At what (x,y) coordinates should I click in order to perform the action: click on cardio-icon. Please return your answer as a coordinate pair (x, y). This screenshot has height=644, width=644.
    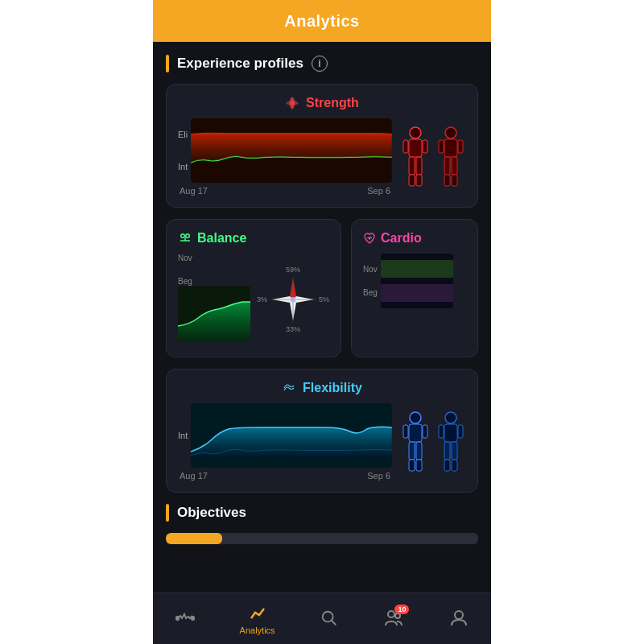
    Looking at the image, I should click on (369, 238).